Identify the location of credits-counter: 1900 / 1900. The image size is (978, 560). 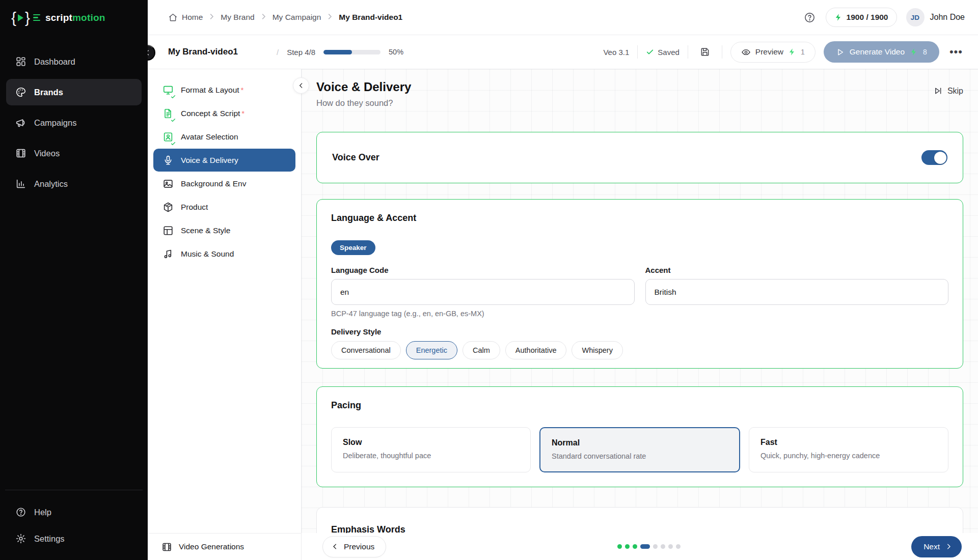
(861, 17).